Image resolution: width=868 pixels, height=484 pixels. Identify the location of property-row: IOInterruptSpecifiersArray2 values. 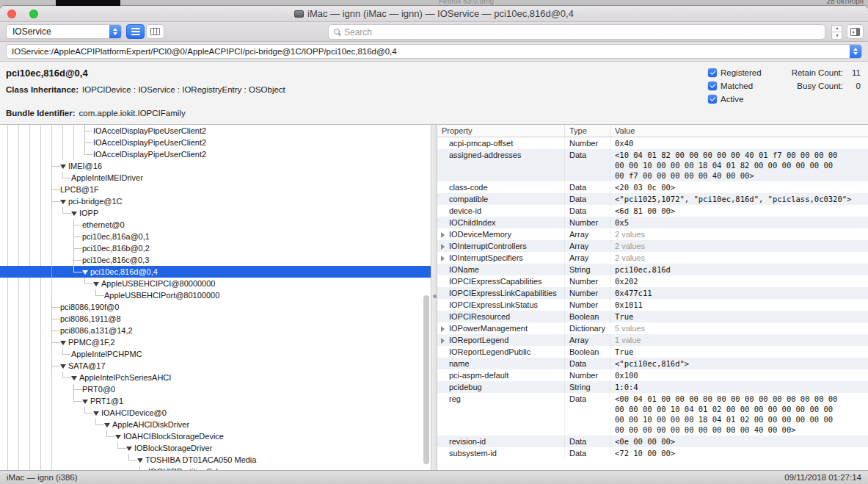
(653, 258).